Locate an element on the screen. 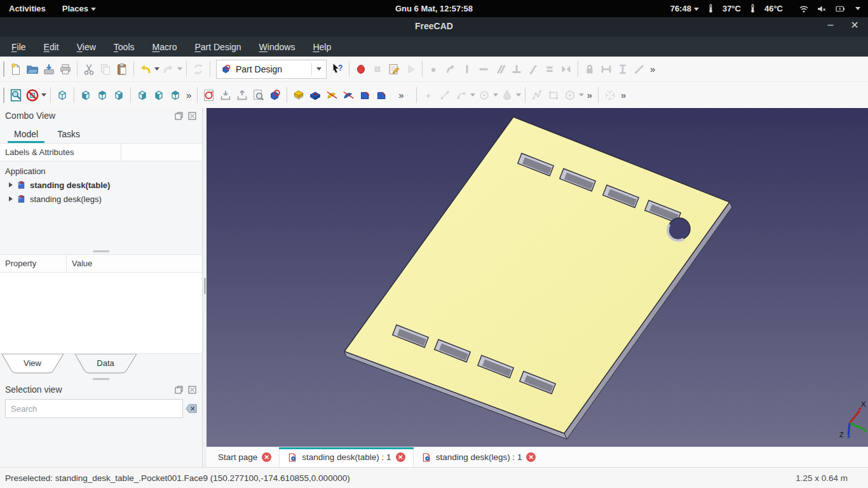 Image resolution: width=868 pixels, height=488 pixels. view-left-button is located at coordinates (175, 95).